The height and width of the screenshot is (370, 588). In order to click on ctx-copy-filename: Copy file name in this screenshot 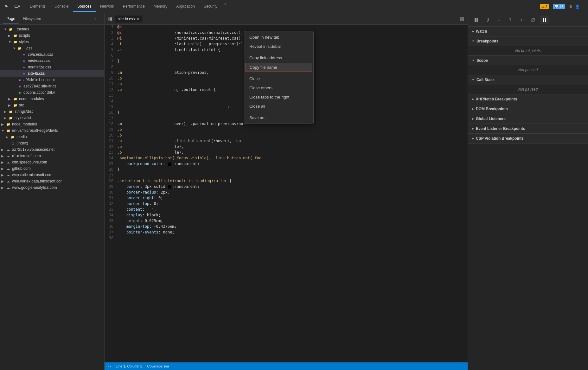, I will do `click(279, 67)`.